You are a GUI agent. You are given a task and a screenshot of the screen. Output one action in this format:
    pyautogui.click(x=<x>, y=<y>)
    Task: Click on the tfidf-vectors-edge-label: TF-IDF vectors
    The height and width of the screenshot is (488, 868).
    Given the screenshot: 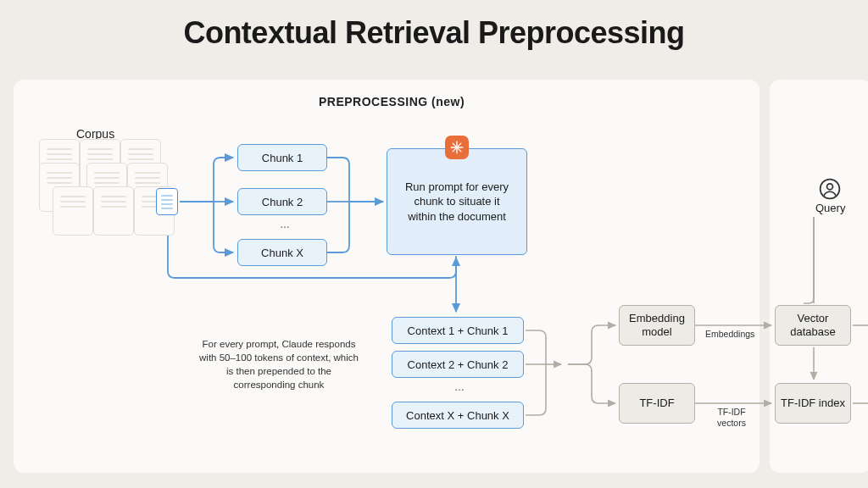 What is the action you would take?
    pyautogui.click(x=732, y=417)
    